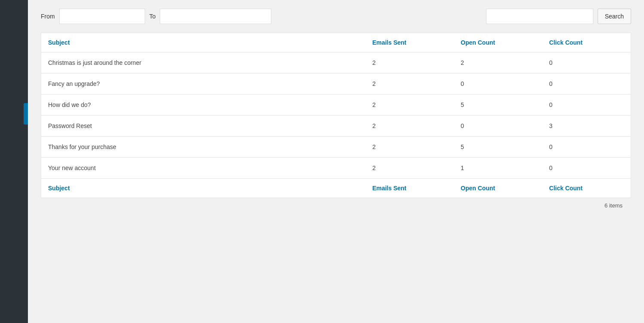 The width and height of the screenshot is (644, 323). Describe the element at coordinates (204, 168) in the screenshot. I see `cell-subject: Your new account` at that location.